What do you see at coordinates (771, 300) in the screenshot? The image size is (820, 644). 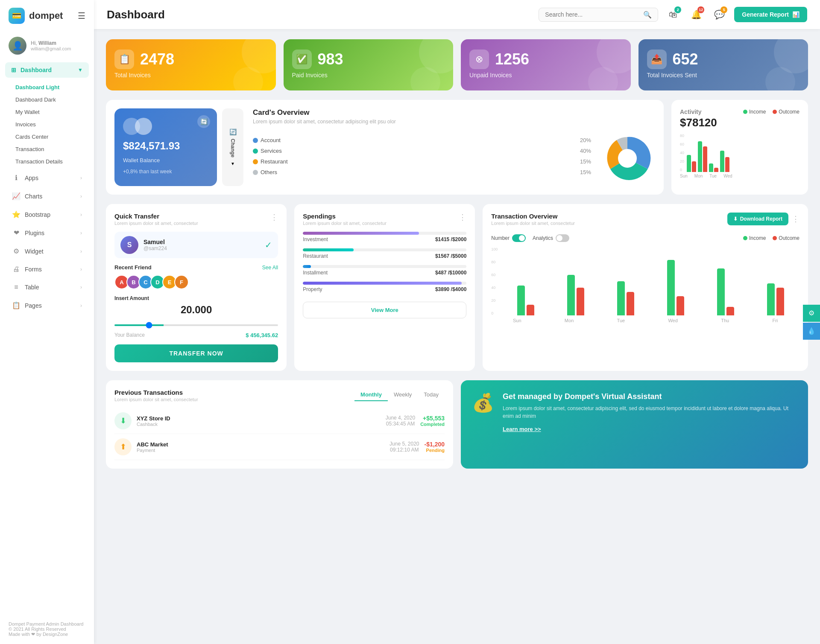 I see `txn-fri-income` at bounding box center [771, 300].